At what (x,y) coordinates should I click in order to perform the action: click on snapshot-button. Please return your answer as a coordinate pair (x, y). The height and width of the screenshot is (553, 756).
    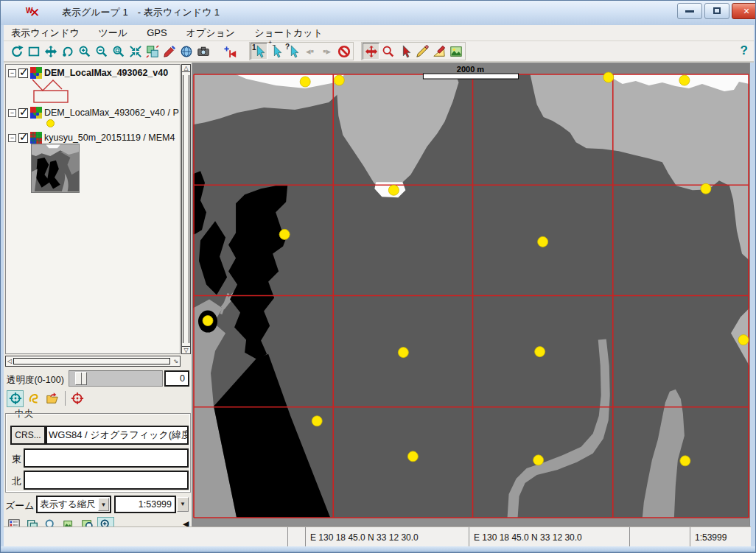
    Looking at the image, I should click on (203, 52).